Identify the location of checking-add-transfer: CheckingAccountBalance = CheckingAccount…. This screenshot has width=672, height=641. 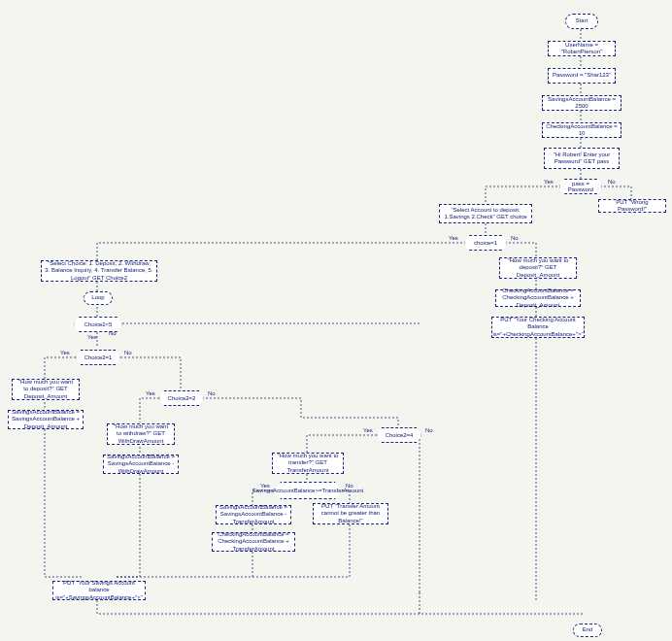
(253, 542).